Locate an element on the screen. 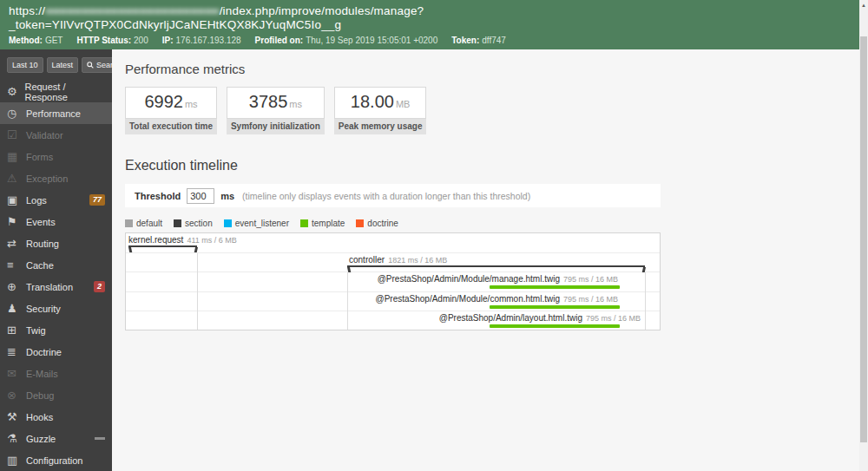  last-10-label: Last 10 is located at coordinates (25, 65).